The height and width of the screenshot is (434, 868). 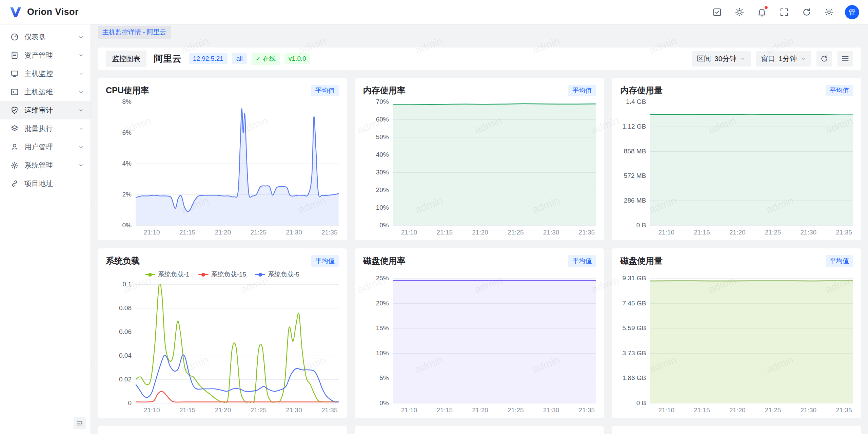 What do you see at coordinates (739, 12) in the screenshot?
I see `theme-icon` at bounding box center [739, 12].